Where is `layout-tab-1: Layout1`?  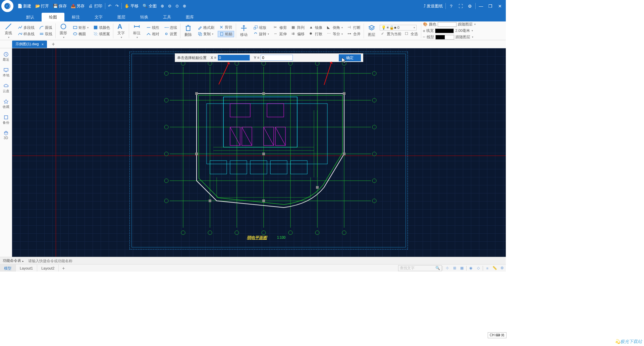
layout-tab-1: Layout1 is located at coordinates (26, 268).